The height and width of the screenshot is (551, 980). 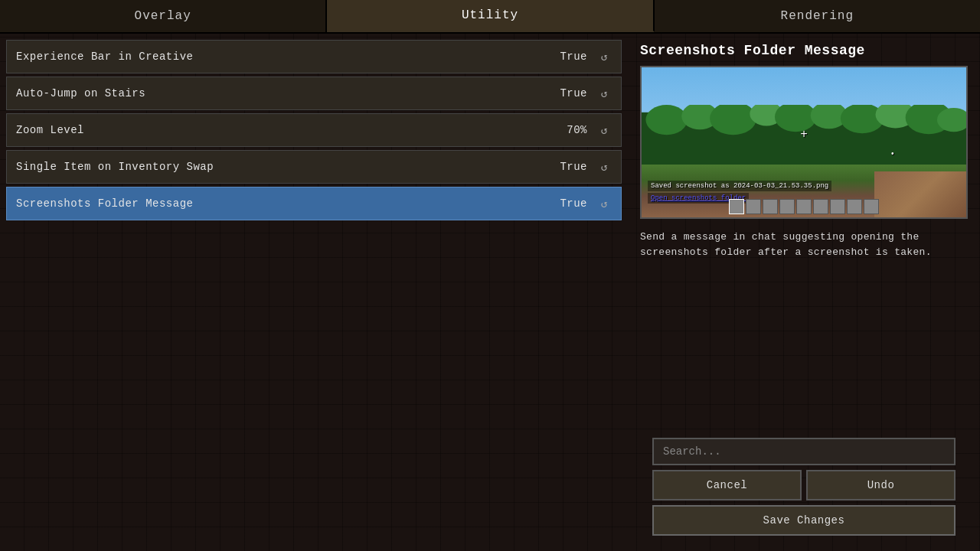 I want to click on setting-value-experience-bar: True, so click(x=573, y=57).